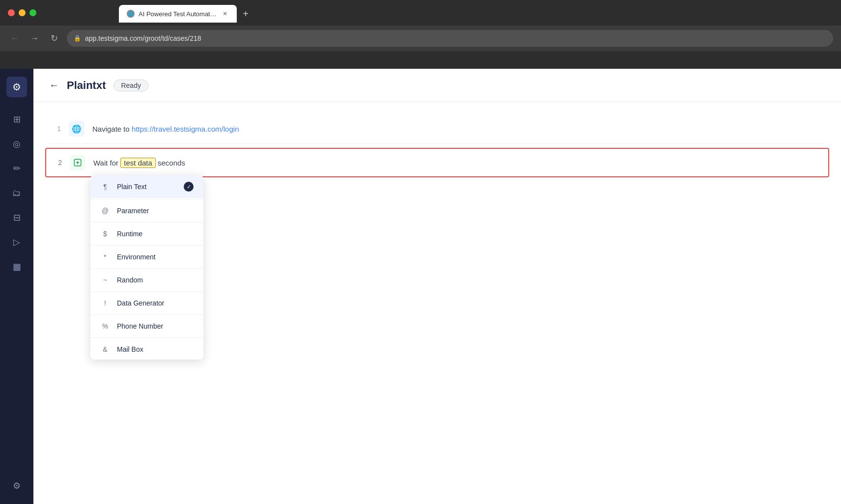 The height and width of the screenshot is (504, 841). What do you see at coordinates (17, 168) in the screenshot?
I see `sidebar-item-edit: ✏` at bounding box center [17, 168].